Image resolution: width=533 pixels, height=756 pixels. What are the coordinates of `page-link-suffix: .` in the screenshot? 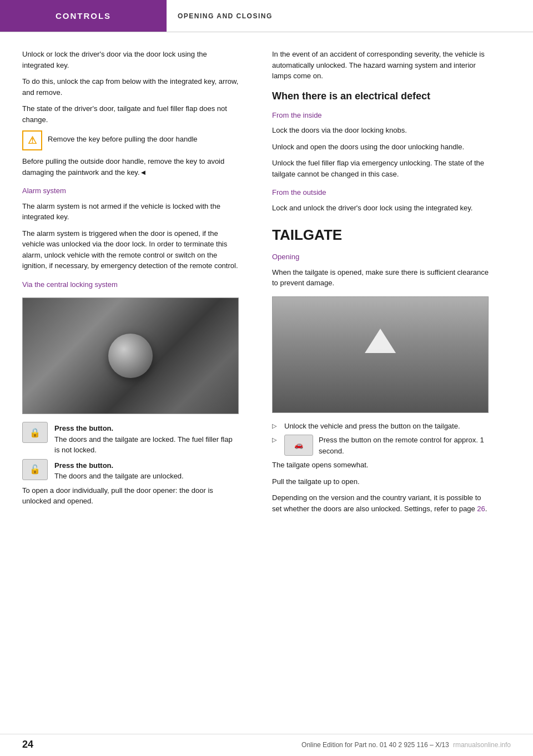 It's located at (486, 508).